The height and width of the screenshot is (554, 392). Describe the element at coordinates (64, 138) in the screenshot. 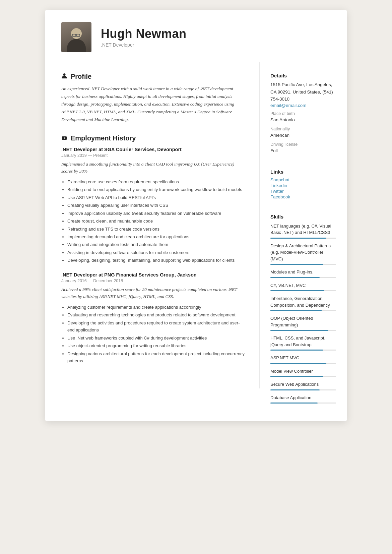

I see `employment-icon` at that location.